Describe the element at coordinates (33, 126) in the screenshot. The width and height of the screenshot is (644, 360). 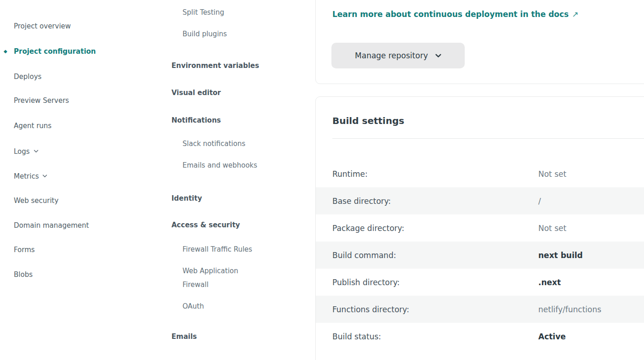
I see `sidebar-item-label: Agent runs` at that location.